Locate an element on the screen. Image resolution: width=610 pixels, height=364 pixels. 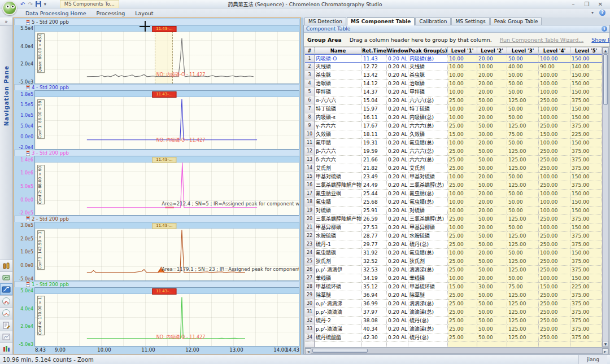
peak-quantitation-icon is located at coordinates (6, 301).